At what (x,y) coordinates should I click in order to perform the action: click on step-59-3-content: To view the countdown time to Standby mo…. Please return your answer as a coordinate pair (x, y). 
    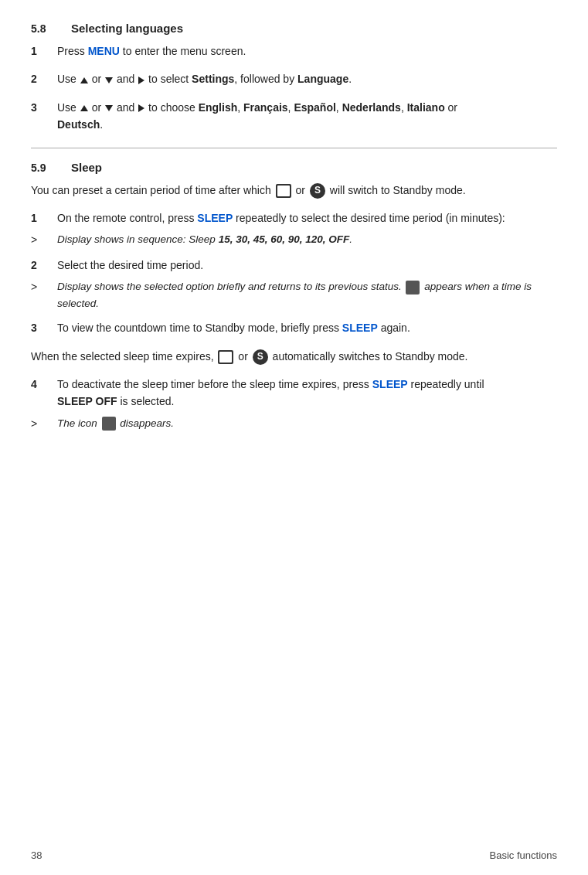
    Looking at the image, I should click on (308, 328).